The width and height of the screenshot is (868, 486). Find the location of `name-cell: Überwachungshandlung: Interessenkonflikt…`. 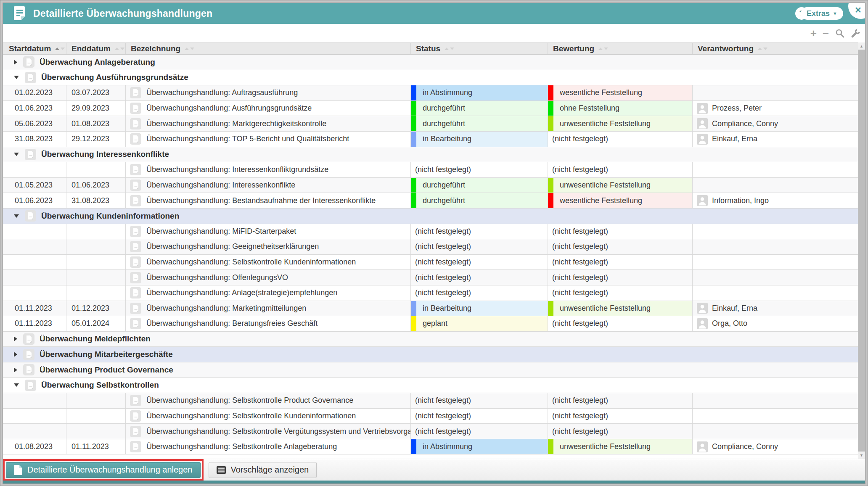

name-cell: Überwachungshandlung: Interessenkonflikt… is located at coordinates (268, 170).